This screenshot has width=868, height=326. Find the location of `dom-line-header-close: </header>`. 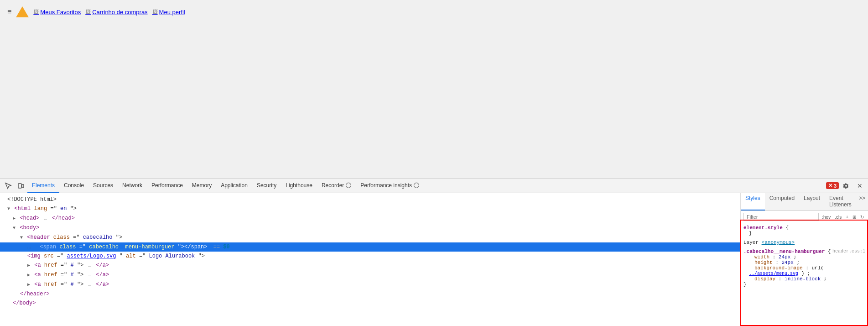

dom-line-header-close: </header> is located at coordinates (370, 294).